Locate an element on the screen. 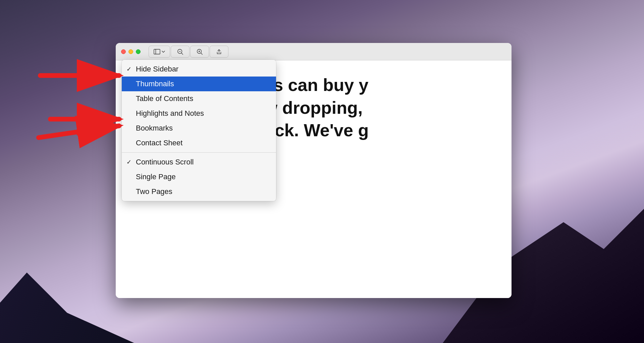  menu-item-hide-sidebar: ✓ Hide Sidebar is located at coordinates (199, 69).